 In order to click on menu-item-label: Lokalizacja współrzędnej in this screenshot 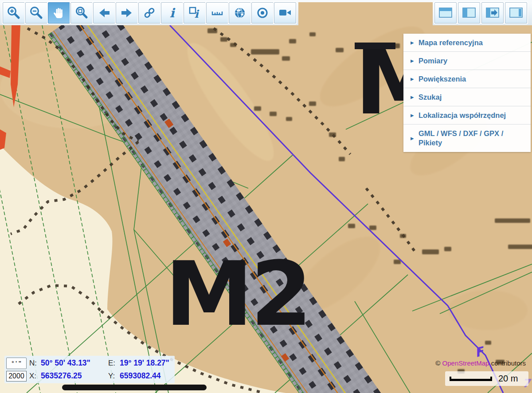, I will do `click(462, 115)`.